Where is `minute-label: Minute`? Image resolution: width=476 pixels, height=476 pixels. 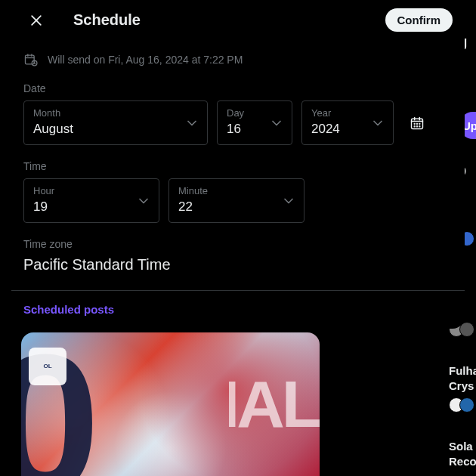
minute-label: Minute is located at coordinates (236, 190).